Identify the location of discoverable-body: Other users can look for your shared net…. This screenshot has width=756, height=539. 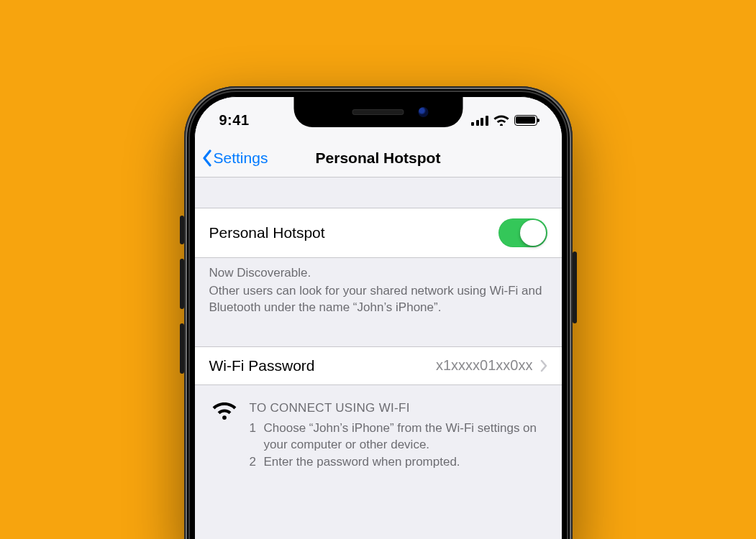
(378, 300).